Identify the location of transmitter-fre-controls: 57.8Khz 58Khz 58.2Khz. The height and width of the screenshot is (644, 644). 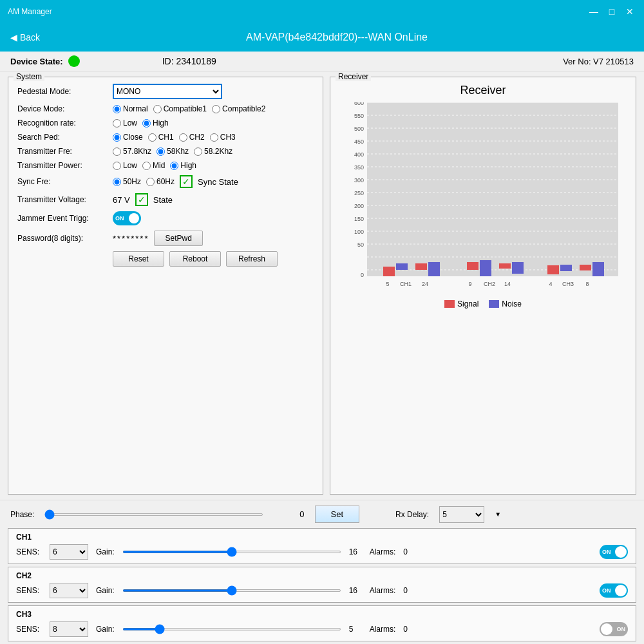
(173, 151).